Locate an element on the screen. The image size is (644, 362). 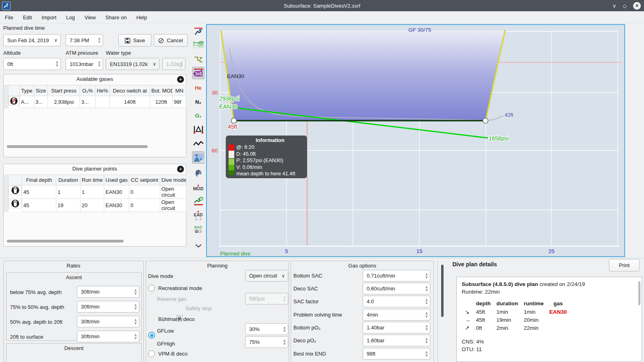
gas-o2: 3... is located at coordinates (88, 102).